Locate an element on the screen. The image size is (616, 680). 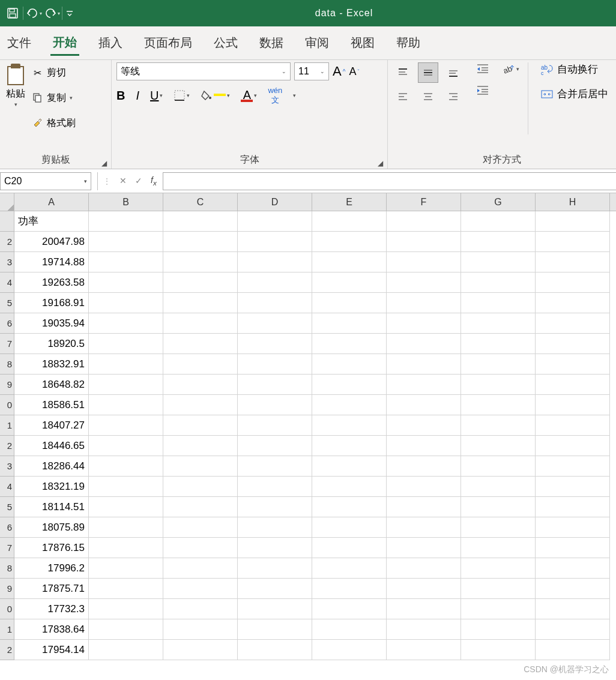
increase-indent-icon is located at coordinates (483, 90).